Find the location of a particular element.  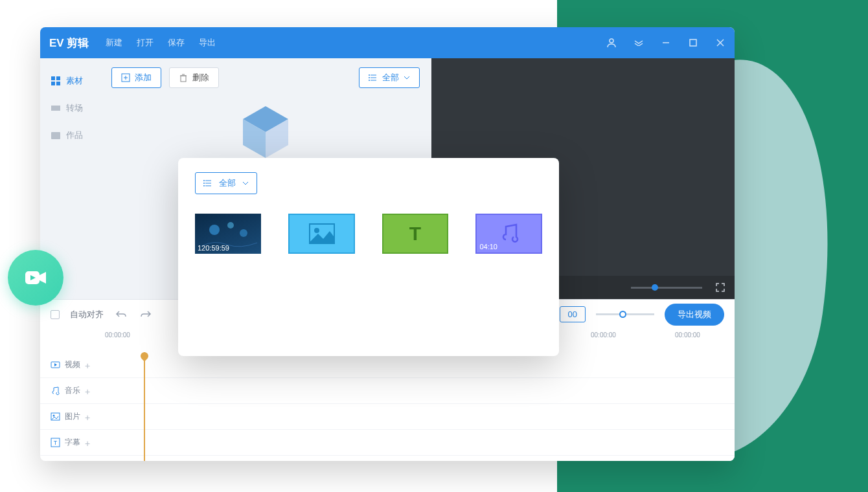

menu-open: 打开 is located at coordinates (145, 43).